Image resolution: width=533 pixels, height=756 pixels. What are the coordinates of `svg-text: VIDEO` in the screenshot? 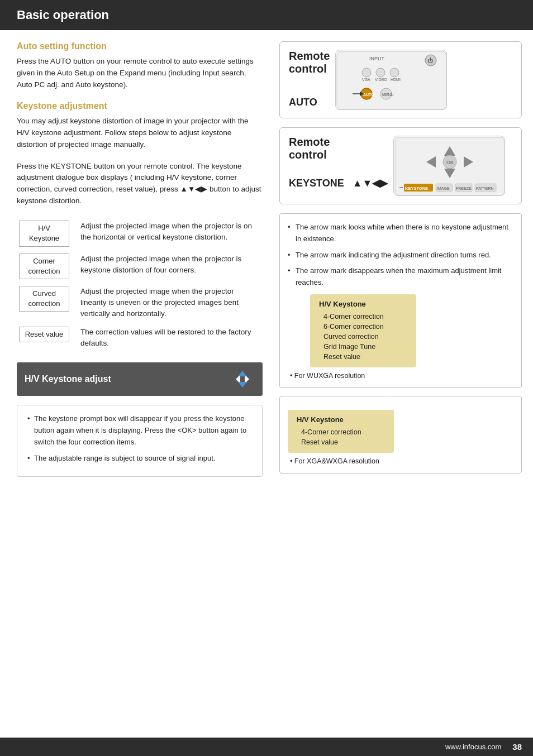 It's located at (381, 79).